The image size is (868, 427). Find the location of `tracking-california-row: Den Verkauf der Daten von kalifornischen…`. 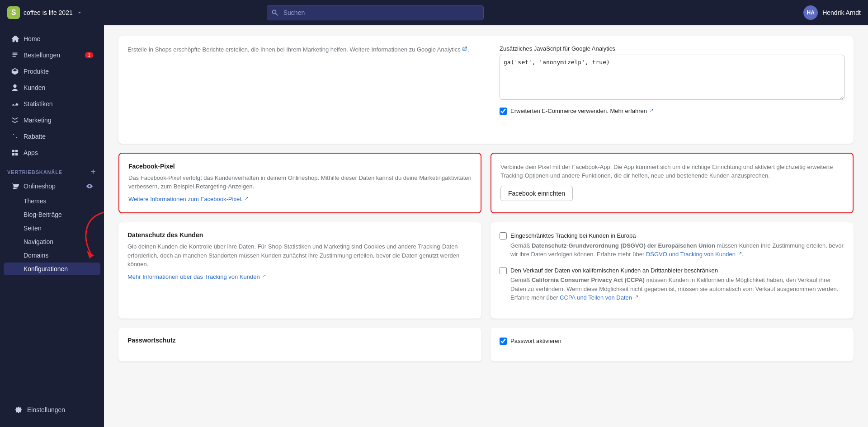

tracking-california-row: Den Verkauf der Daten von kalifornischen… is located at coordinates (672, 284).